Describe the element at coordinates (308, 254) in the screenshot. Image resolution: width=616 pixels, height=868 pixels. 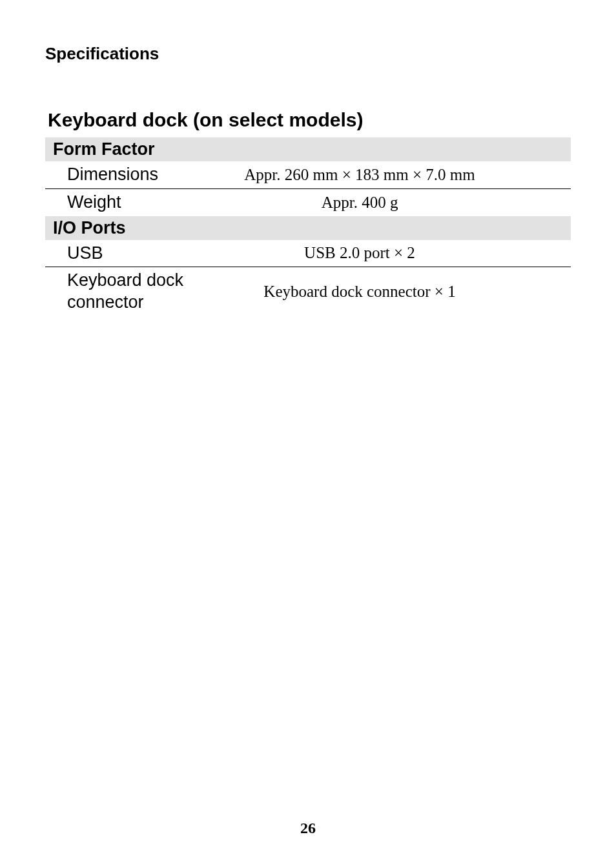
I see `table-row: USB USB 2.0 port × 2` at that location.